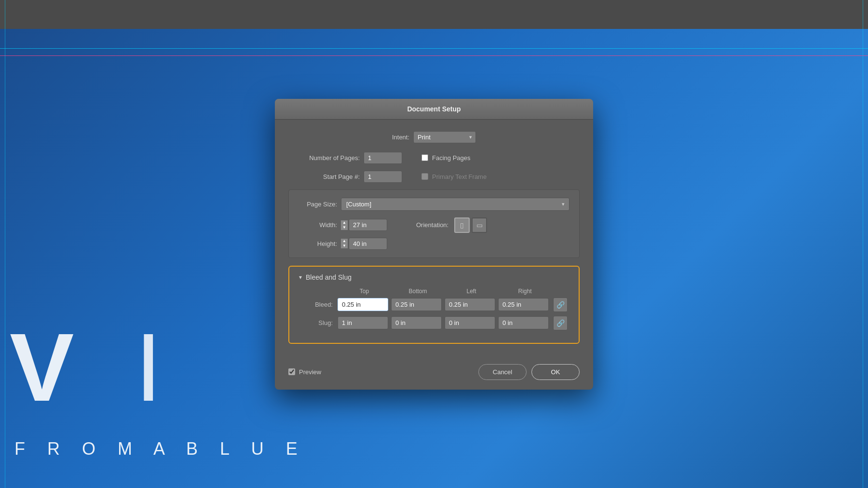 The height and width of the screenshot is (488, 868). What do you see at coordinates (479, 225) in the screenshot?
I see `landscape-icon: ▭` at bounding box center [479, 225].